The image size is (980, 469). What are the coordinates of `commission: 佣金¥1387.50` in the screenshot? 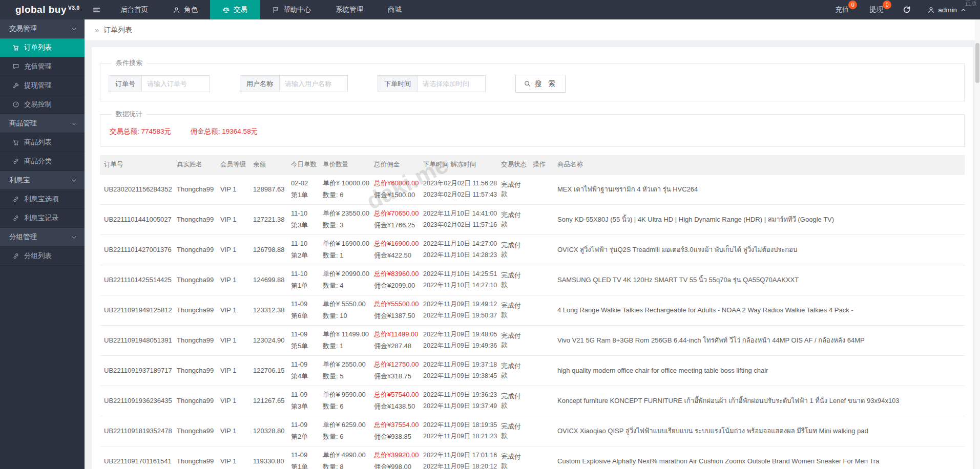 It's located at (394, 316).